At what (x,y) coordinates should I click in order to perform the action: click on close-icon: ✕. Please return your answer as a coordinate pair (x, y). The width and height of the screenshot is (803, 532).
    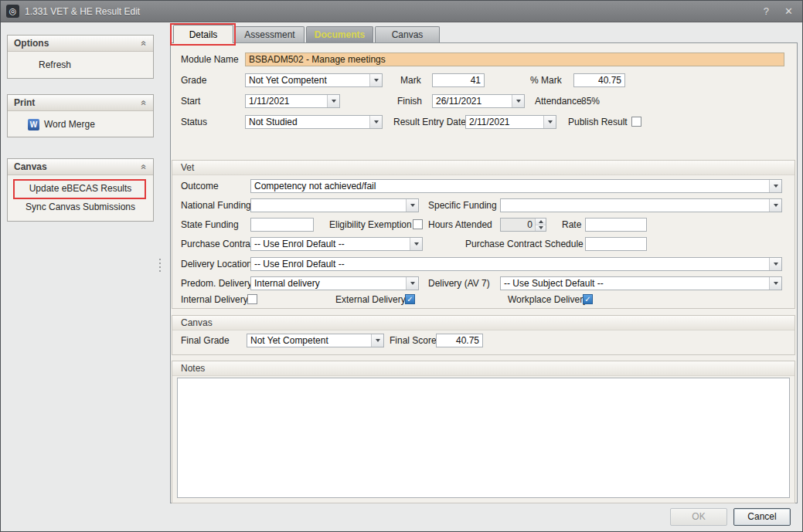
    Looking at the image, I should click on (788, 11).